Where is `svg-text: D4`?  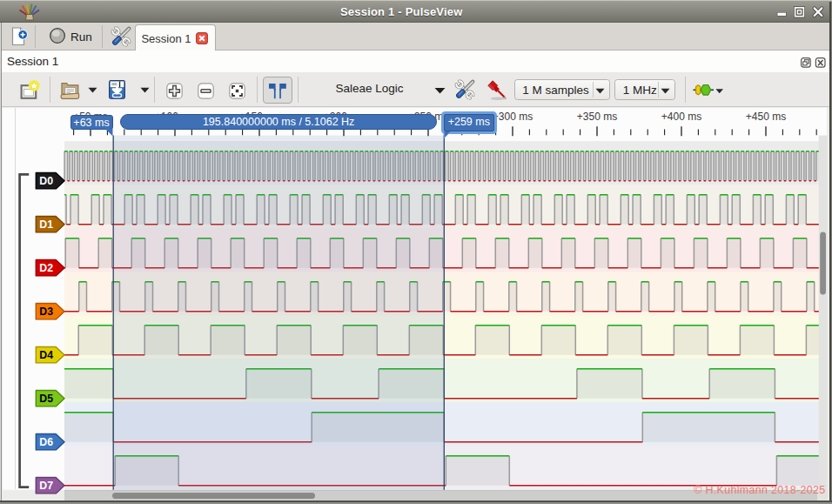
svg-text: D4 is located at coordinates (46, 355).